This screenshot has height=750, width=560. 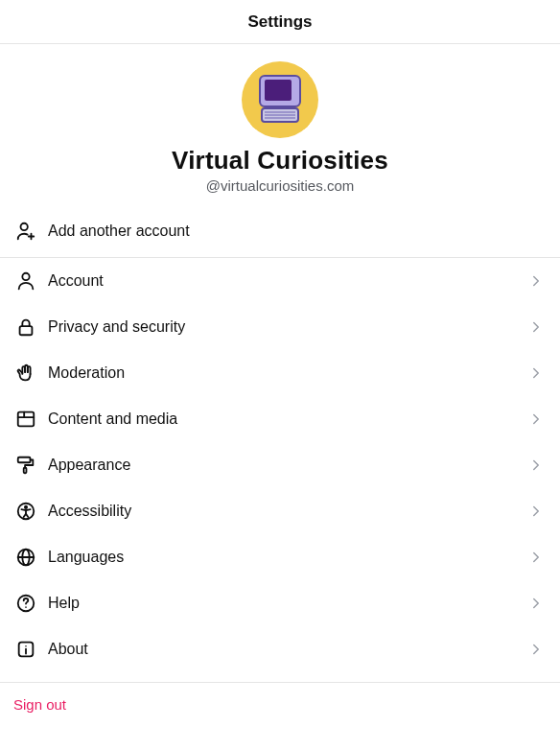 I want to click on settings-item-content: Content and media, so click(x=280, y=419).